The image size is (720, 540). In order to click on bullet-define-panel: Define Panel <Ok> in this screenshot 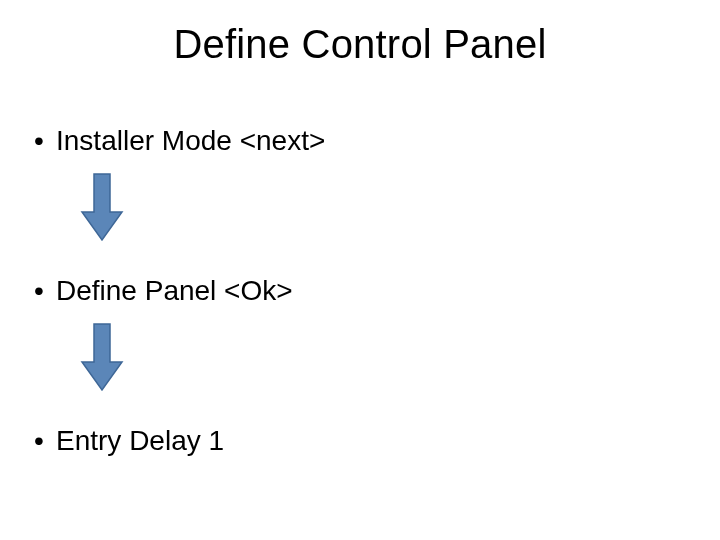, I will do `click(164, 291)`.